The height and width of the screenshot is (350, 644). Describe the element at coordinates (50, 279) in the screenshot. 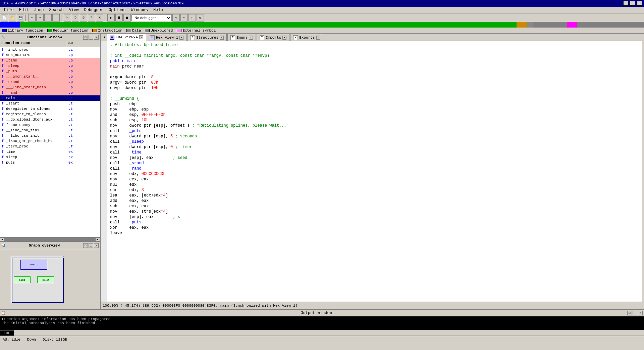

I see `graph-content: main blk1 blk2` at that location.